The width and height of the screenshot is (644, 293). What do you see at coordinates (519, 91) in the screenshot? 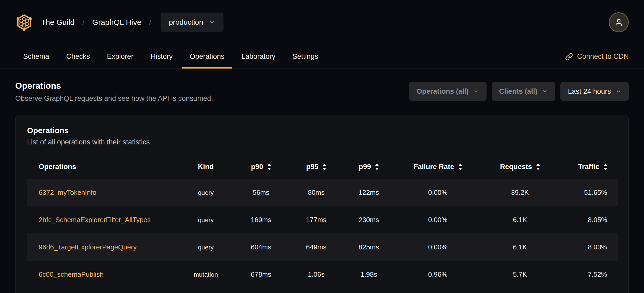
I see `filter-toolbar: Operations (all) Clients (all) Last 24 h…` at bounding box center [519, 91].